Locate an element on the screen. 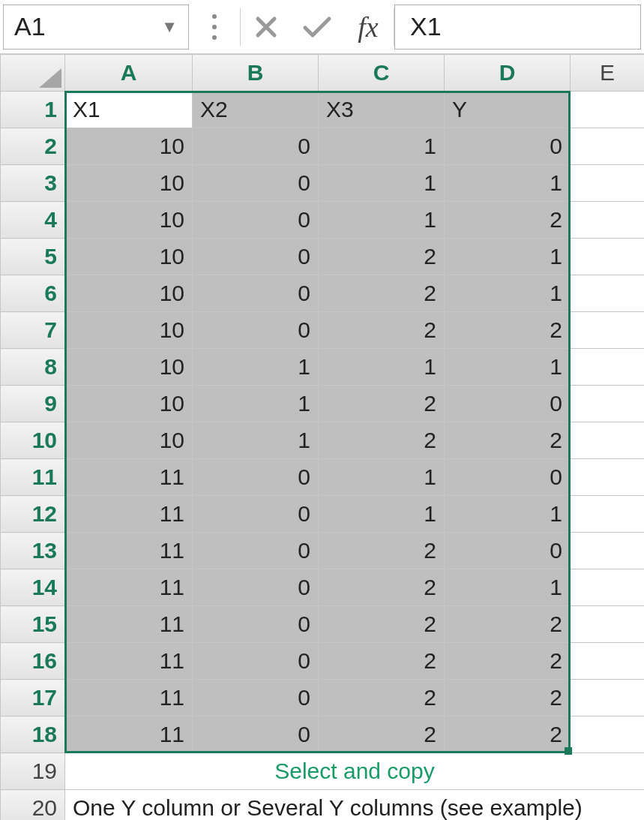 The image size is (644, 820). row-header-2: 2 is located at coordinates (33, 147).